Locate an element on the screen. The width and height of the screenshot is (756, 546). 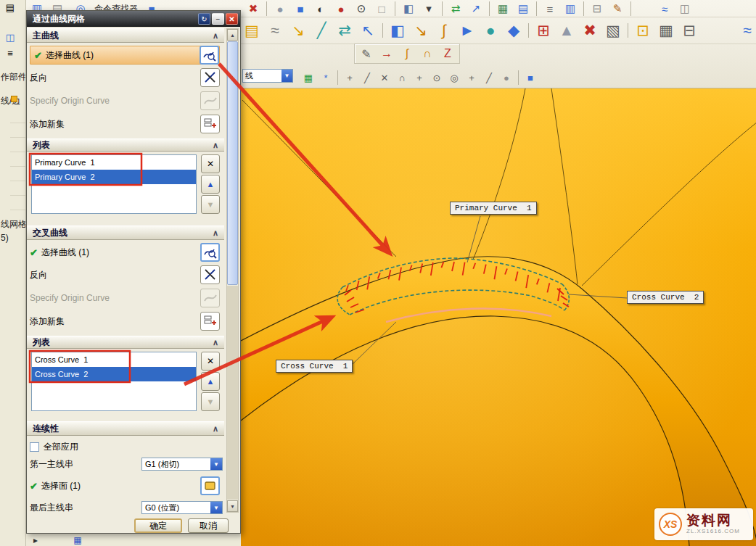
arc-icon: ∩ is located at coordinates (427, 54).